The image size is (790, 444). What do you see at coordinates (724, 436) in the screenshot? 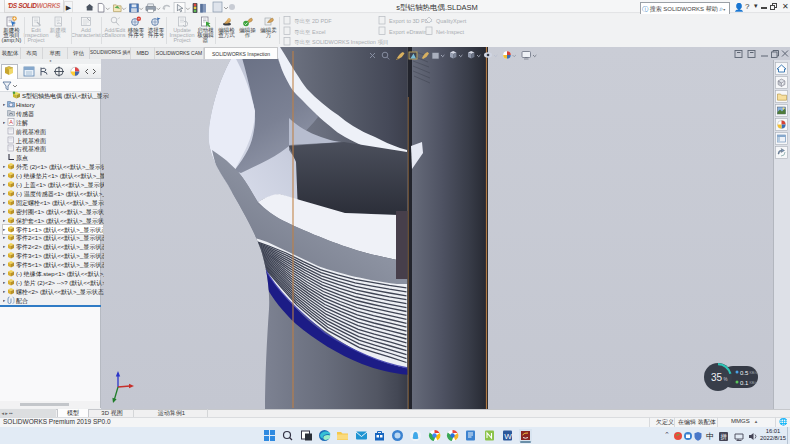
I see `svg-text: 拼` at bounding box center [724, 436].